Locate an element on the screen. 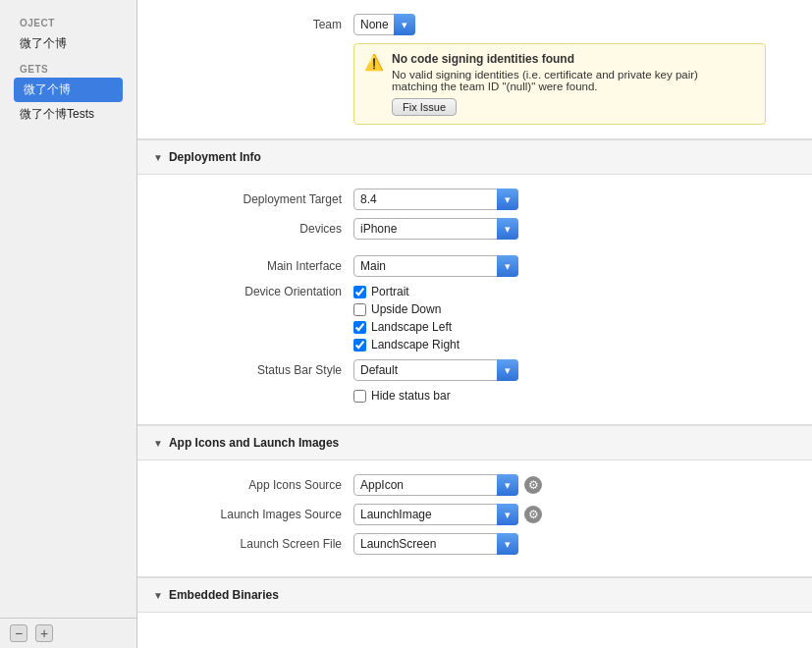 The height and width of the screenshot is (648, 812). embedded-binaries-empty: Add embedded binaries here is located at coordinates (475, 630).